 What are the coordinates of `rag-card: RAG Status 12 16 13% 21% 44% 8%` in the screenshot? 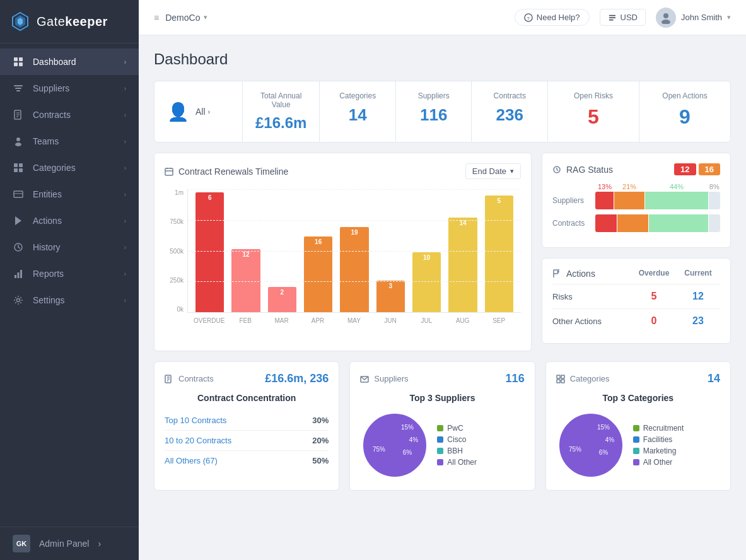 It's located at (636, 201).